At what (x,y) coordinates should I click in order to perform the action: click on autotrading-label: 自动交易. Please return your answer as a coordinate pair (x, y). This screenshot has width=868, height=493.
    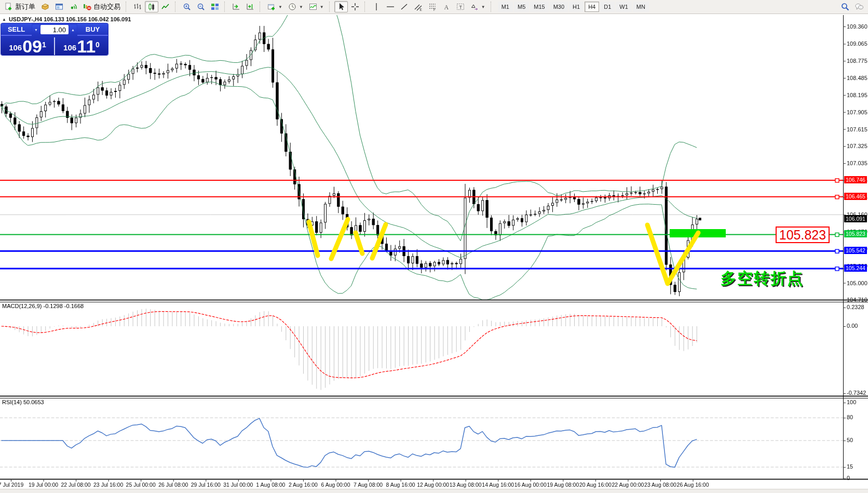
    Looking at the image, I should click on (107, 7).